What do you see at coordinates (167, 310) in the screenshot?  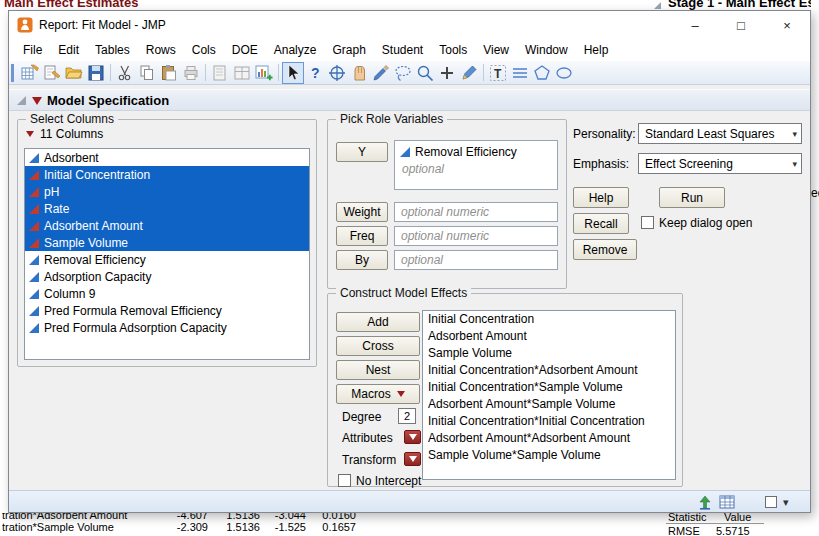 I see `column-list-item: Pred Formula Removal Efficiency` at bounding box center [167, 310].